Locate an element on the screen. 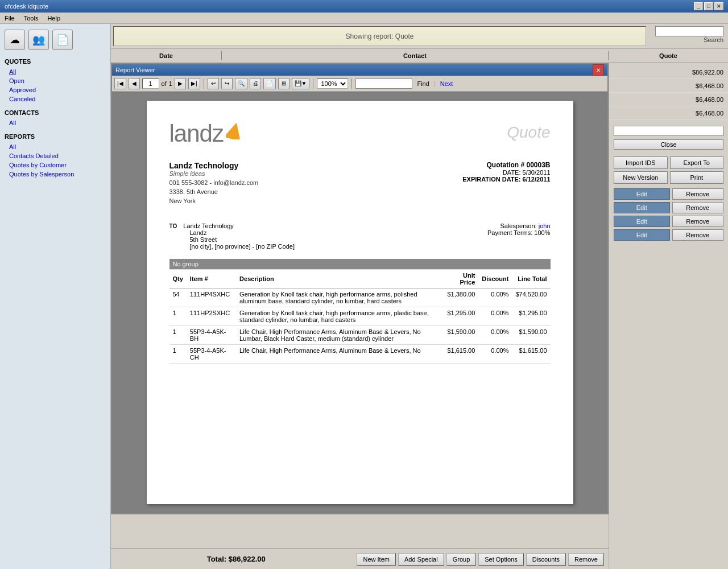  right-panel-search-input is located at coordinates (669, 131).